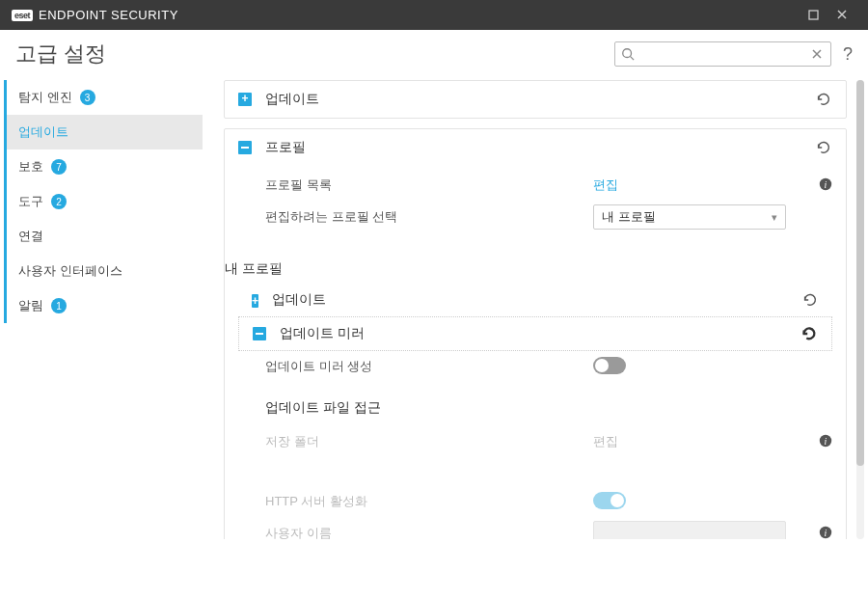  I want to click on edit-storage-folder-link: 편집, so click(606, 442).